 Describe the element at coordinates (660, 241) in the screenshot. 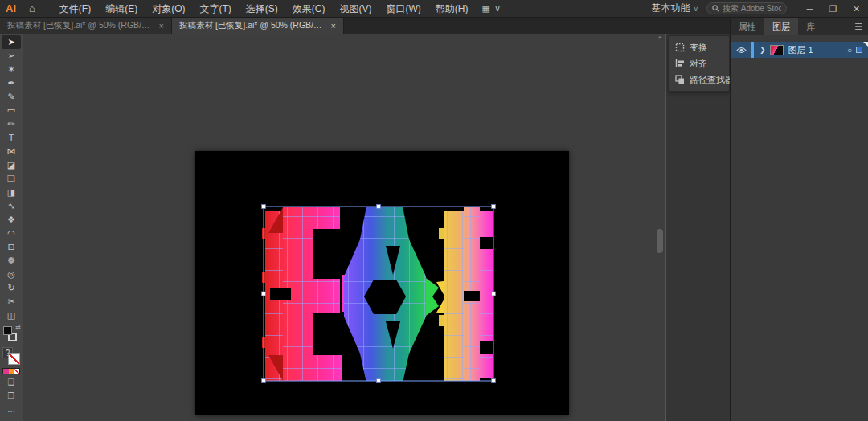

I see `vertical-scrollbar-thumb` at that location.